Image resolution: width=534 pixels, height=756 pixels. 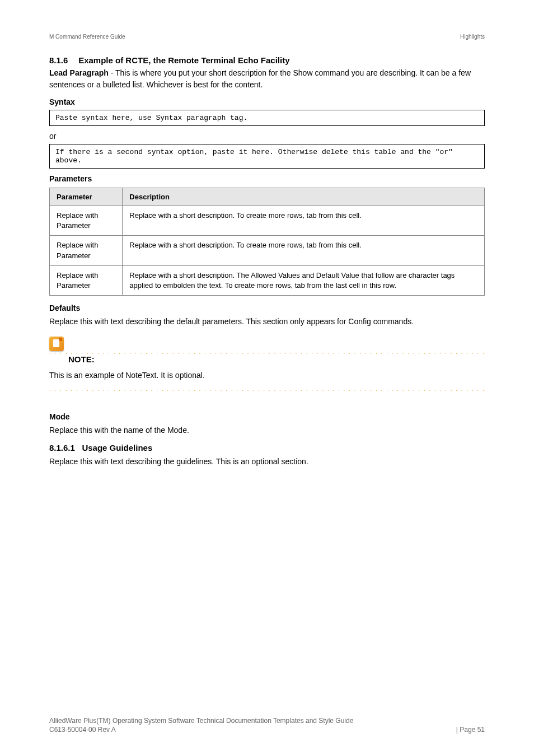 I want to click on mode-heading: Mode, so click(x=267, y=417).